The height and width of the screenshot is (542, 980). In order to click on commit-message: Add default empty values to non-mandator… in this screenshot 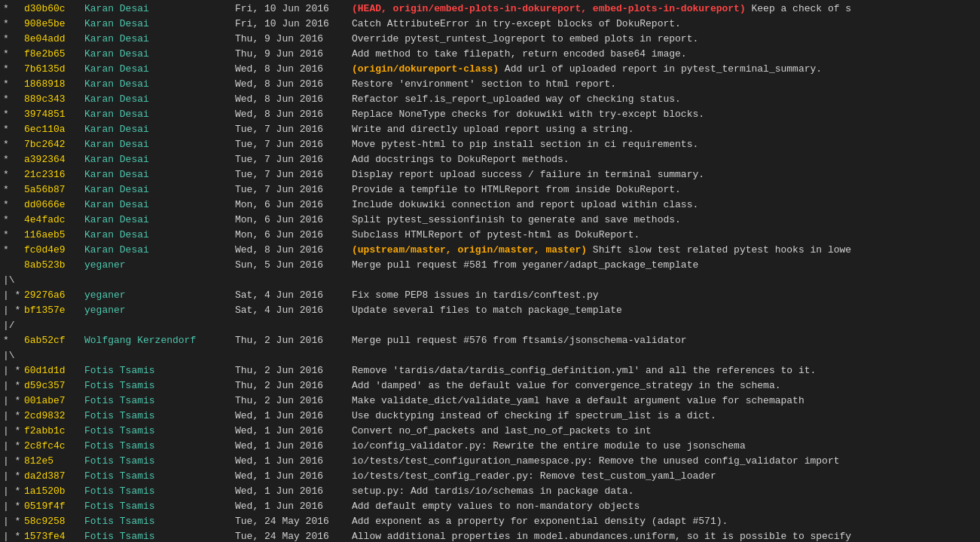, I will do `click(664, 507)`.